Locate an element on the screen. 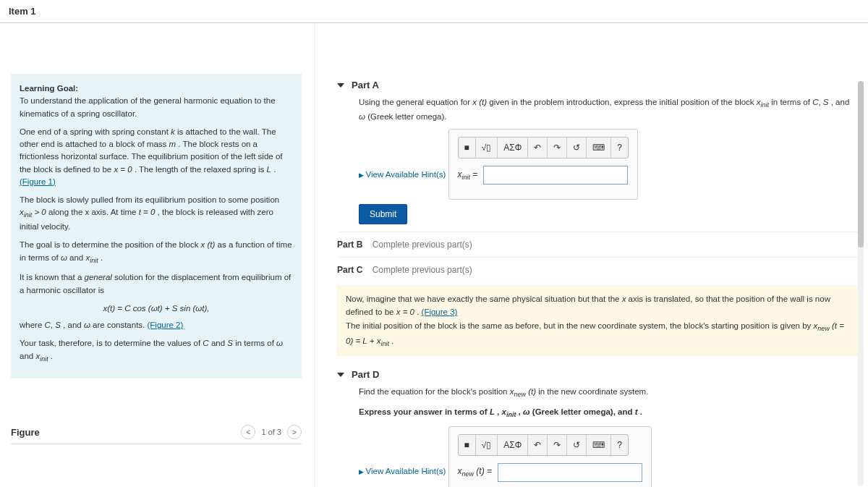  part-d-header: Part D is located at coordinates (597, 375).